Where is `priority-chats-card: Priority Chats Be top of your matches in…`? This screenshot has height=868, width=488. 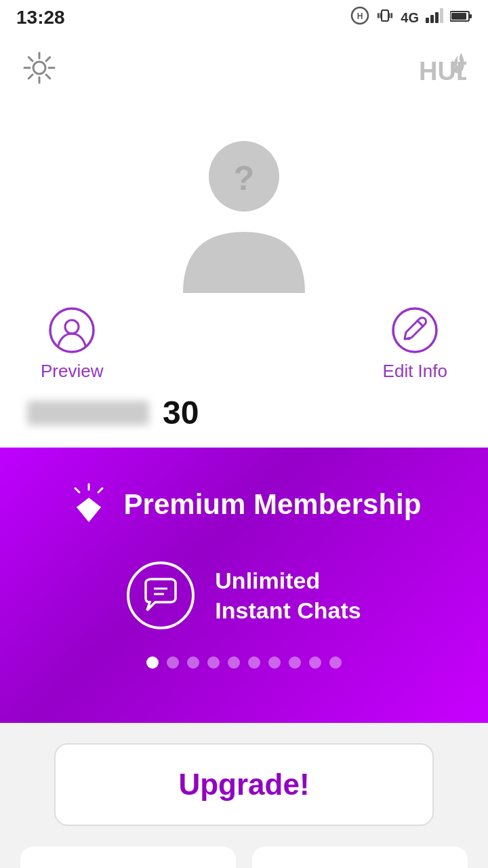
priority-chats-card: Priority Chats Be top of your matches in… is located at coordinates (360, 857).